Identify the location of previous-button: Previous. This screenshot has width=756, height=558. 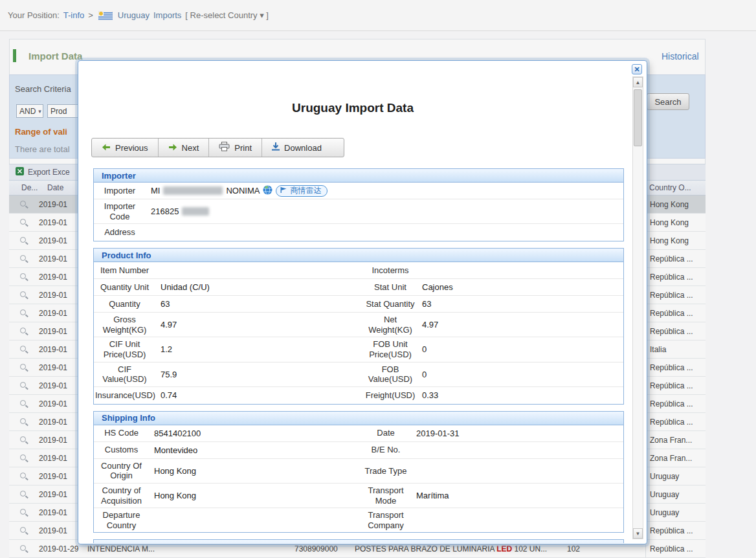
(126, 148).